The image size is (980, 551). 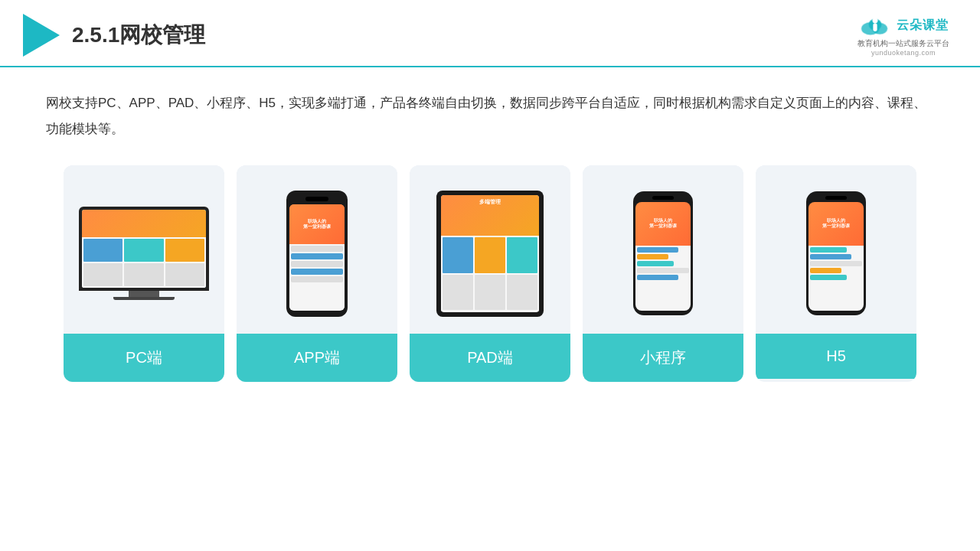 What do you see at coordinates (490, 34) in the screenshot?
I see `header: 2.5.1网校管理 云朵课堂 教育机构一站式服务云平台 yunduoketang…` at bounding box center [490, 34].